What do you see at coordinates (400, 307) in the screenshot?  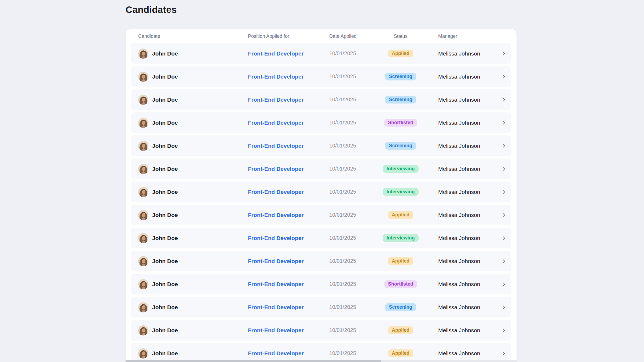 I see `status-badge: Screening` at bounding box center [400, 307].